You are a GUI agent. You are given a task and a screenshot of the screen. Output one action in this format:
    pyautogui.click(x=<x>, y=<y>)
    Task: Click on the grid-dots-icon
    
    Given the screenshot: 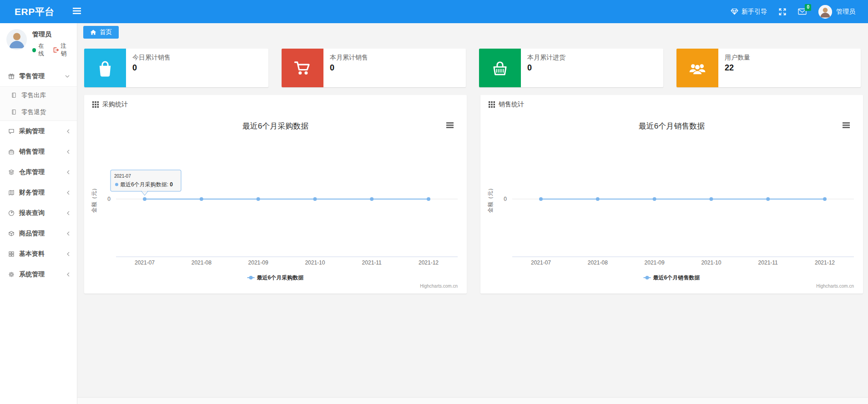 What is the action you would take?
    pyautogui.click(x=96, y=105)
    